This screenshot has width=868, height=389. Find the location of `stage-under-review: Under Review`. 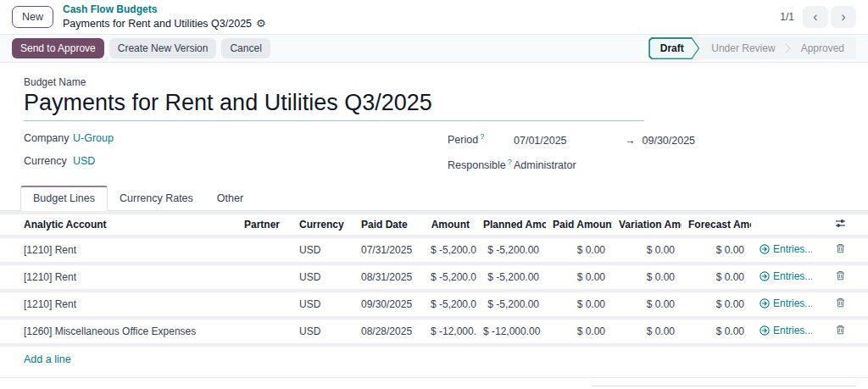

stage-under-review: Under Review is located at coordinates (743, 48).